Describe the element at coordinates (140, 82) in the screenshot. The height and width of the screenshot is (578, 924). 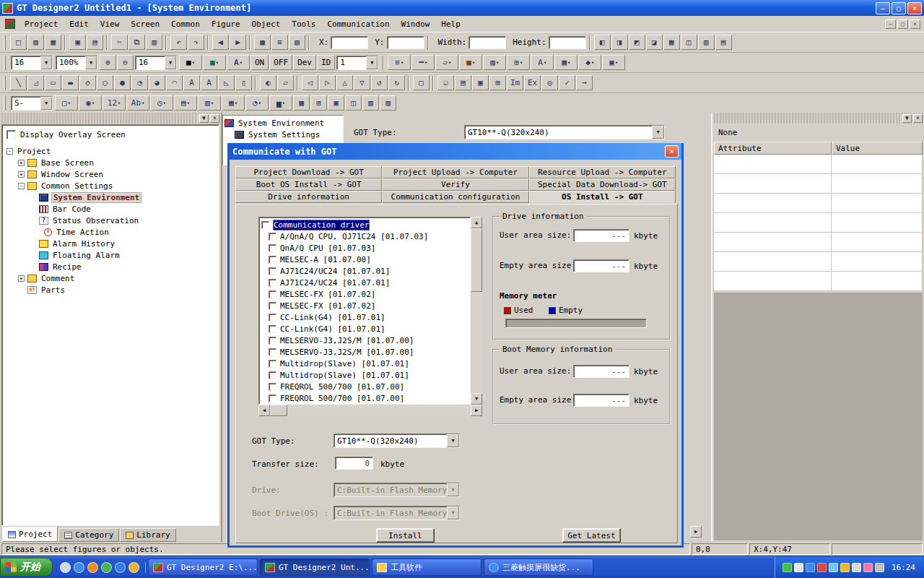
I see `arc-tool-icon: ◔` at that location.